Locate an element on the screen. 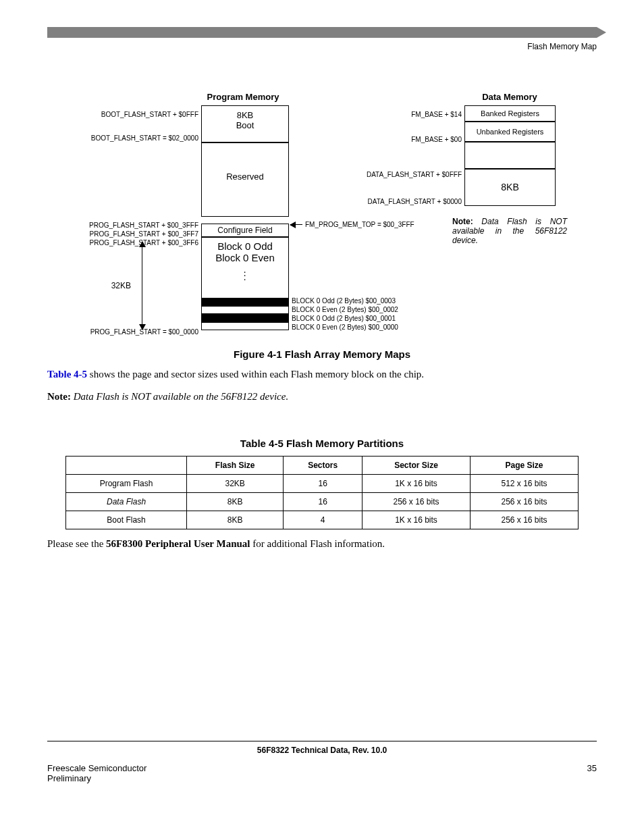 The image size is (644, 834). data-gap is located at coordinates (510, 155).